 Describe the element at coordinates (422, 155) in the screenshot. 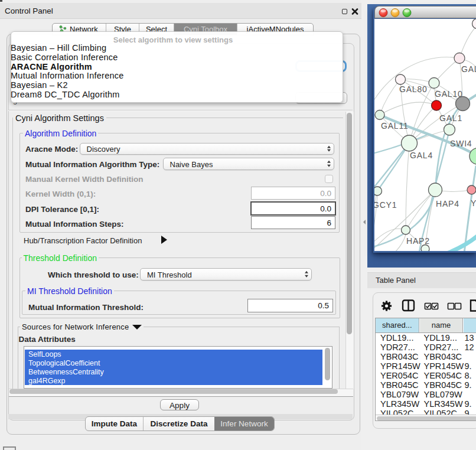

I see `svg-text: GAL4` at that location.